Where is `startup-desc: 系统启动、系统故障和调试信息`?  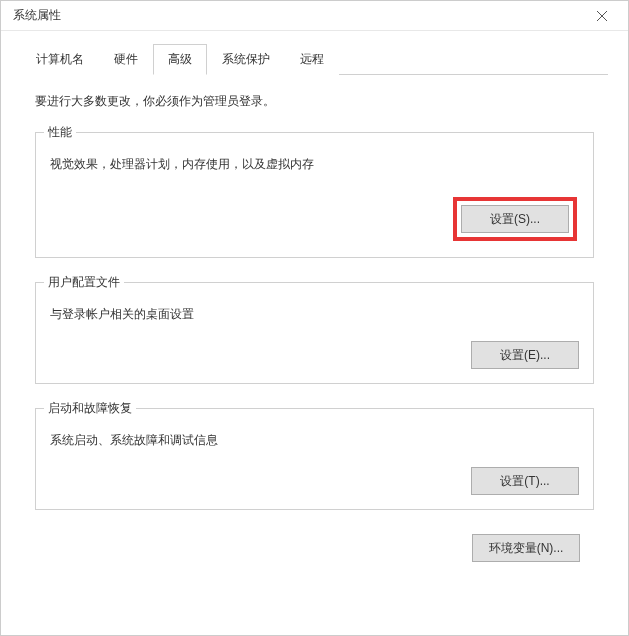 startup-desc: 系统启动、系统故障和调试信息 is located at coordinates (314, 440).